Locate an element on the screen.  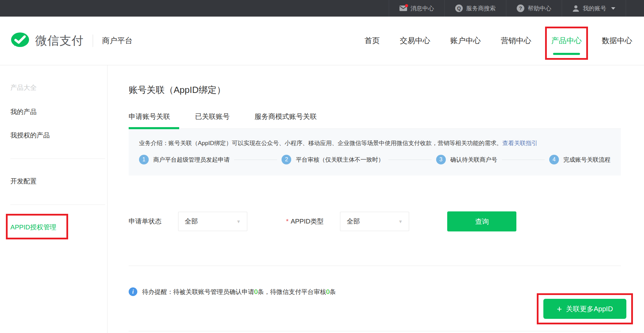
appid-type-filter-label: APPID类型 is located at coordinates (307, 221).